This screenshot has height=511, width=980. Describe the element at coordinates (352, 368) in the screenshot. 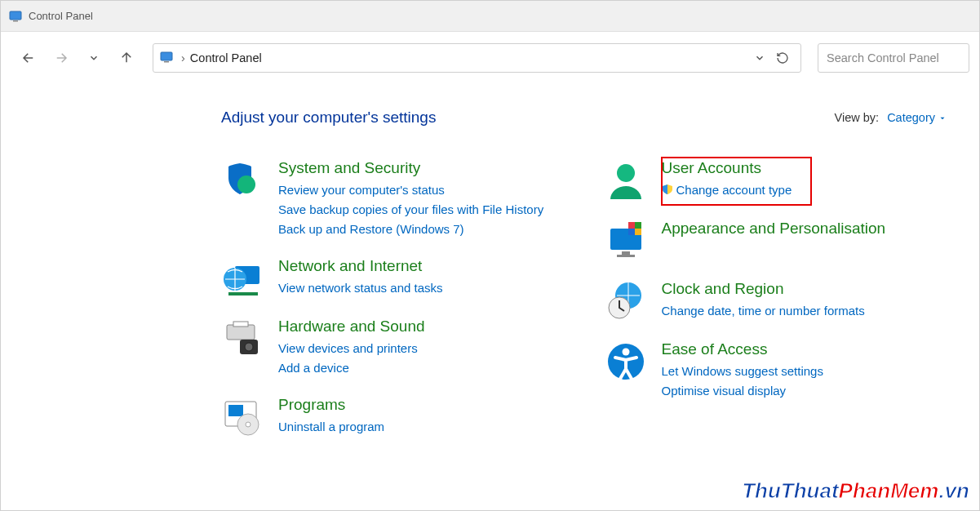

I see `category-link: Add a device` at that location.